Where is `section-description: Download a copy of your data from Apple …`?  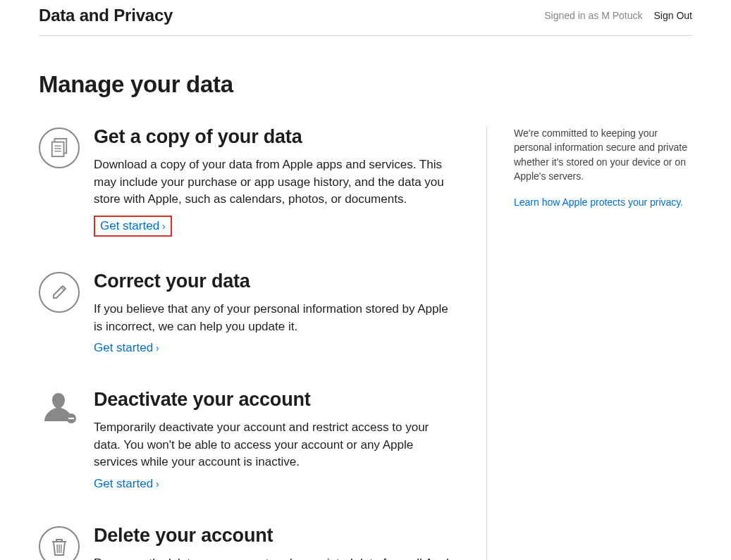
section-description: Download a copy of your data from Apple … is located at coordinates (276, 182).